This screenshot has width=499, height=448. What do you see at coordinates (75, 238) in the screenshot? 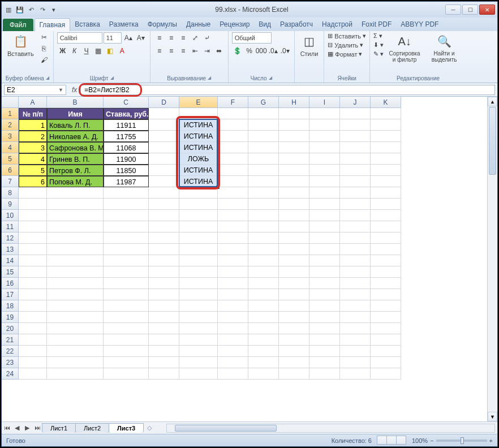
I see `cell-B12` at bounding box center [75, 238].